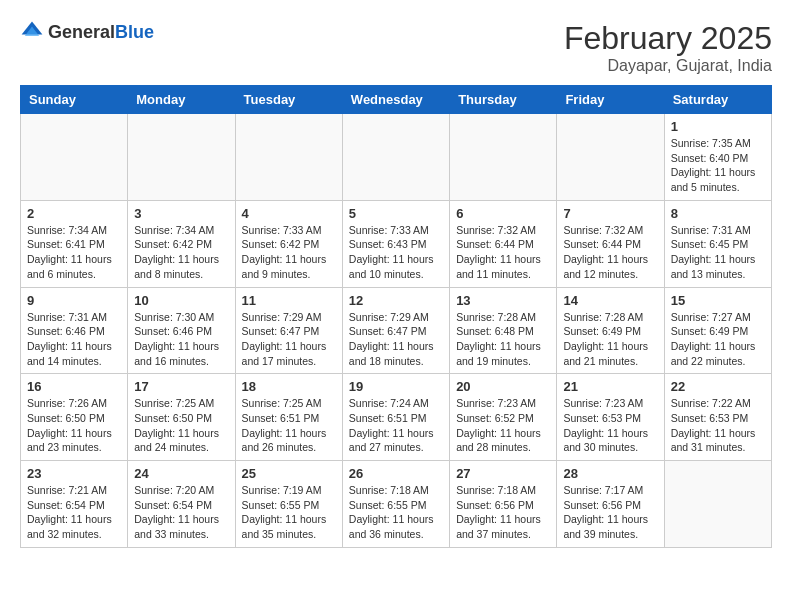  What do you see at coordinates (74, 244) in the screenshot?
I see `calendar-day-cell: 2Sunrise: 7:34 AMSunset: 6:41 PMDaylight…` at bounding box center [74, 244].